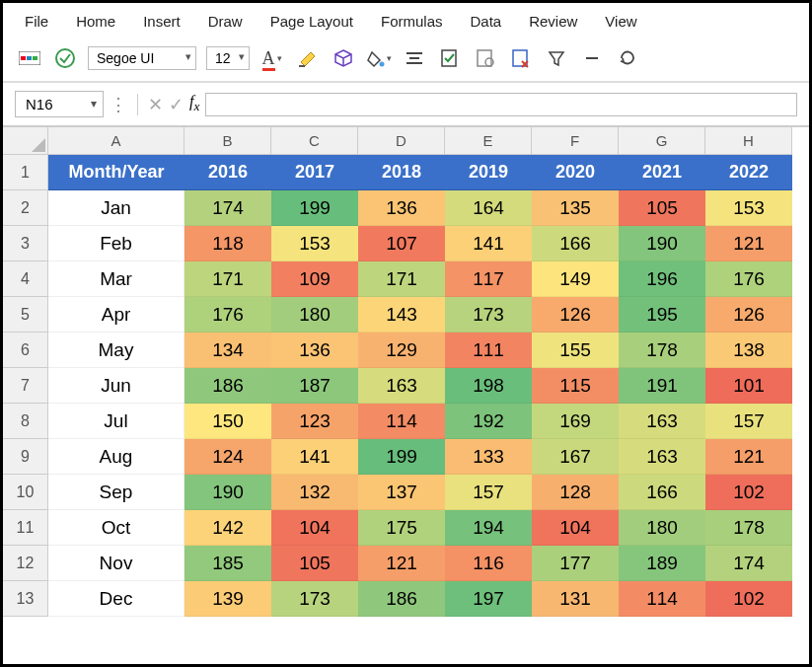 The height and width of the screenshot is (667, 812). What do you see at coordinates (156, 105) in the screenshot?
I see `cancel-formula-icon: ✕` at bounding box center [156, 105].